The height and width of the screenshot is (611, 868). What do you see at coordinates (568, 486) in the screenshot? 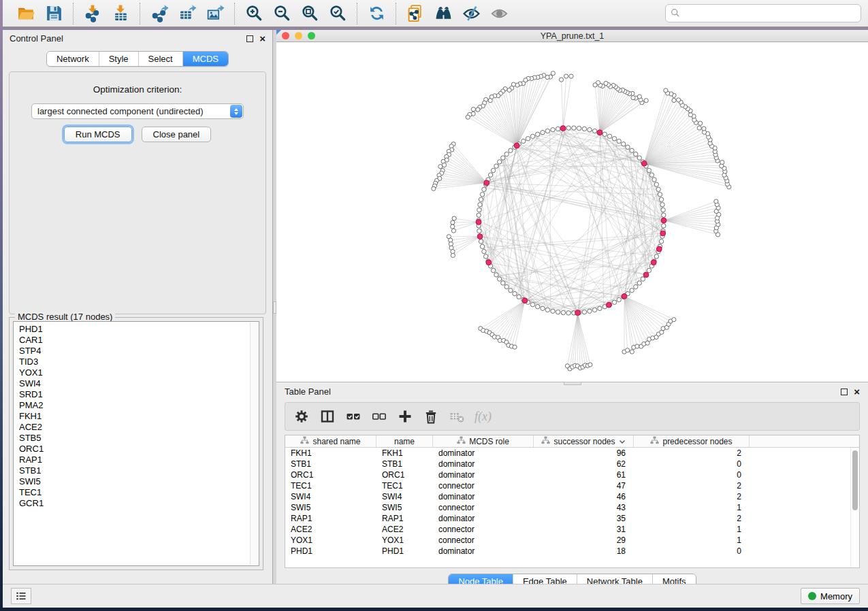
I see `table-row: TEC1TEC1connector472` at bounding box center [568, 486].